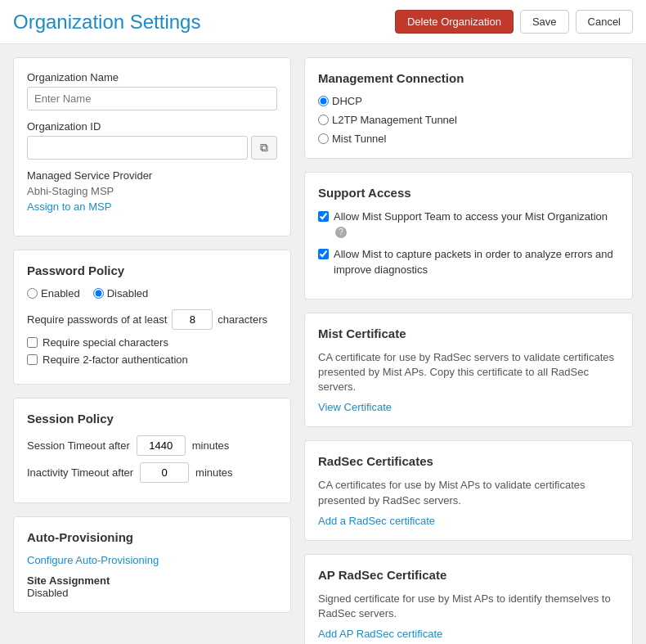 This screenshot has width=646, height=644. I want to click on ap-radsec-certificate-description: Signed certificate for use by Mist APs t…, so click(469, 606).